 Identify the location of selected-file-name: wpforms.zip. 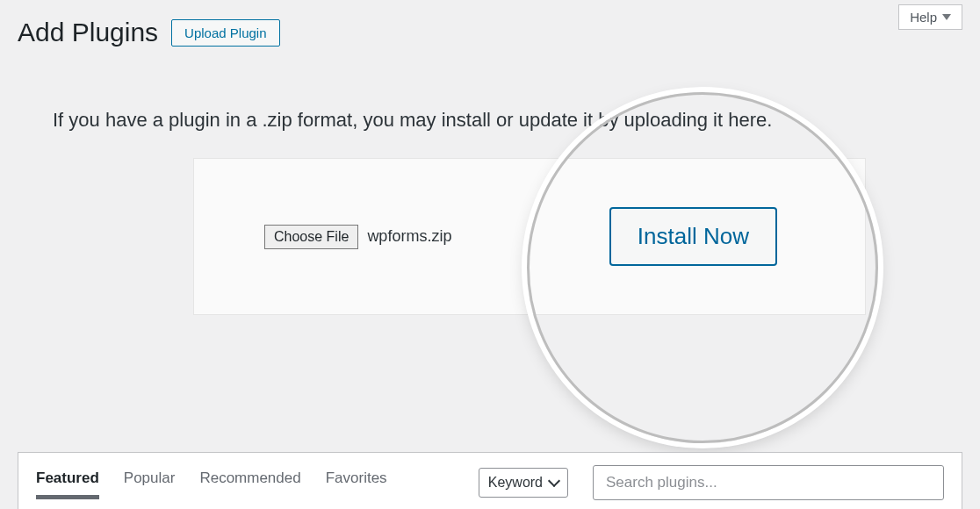
(409, 237).